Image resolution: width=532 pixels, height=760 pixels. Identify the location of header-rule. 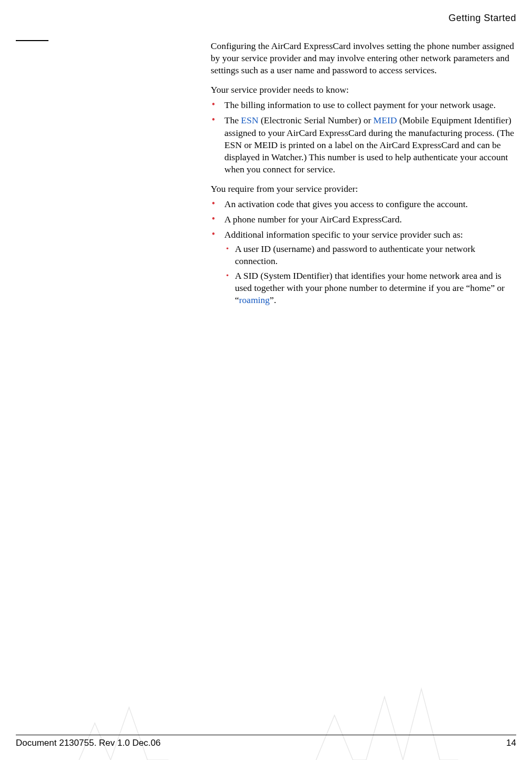
(32, 41).